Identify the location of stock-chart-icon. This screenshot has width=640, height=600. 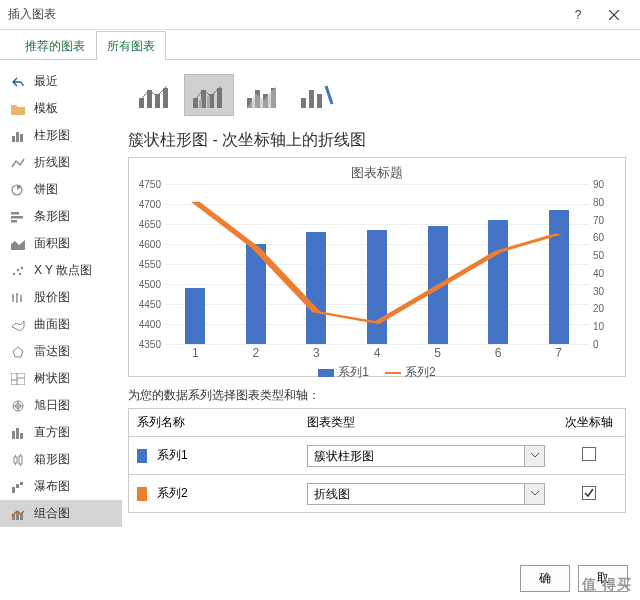
(18, 298).